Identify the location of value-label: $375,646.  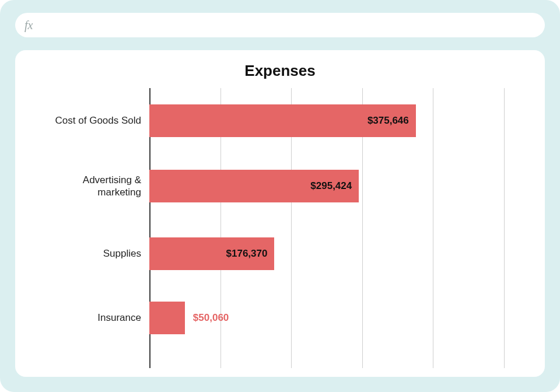
(388, 121).